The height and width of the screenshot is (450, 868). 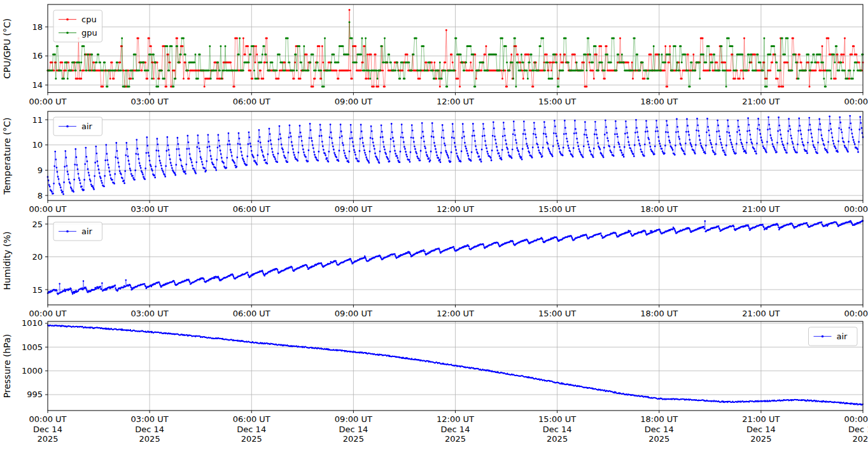 I want to click on y-tick-label: 10, so click(x=37, y=145).